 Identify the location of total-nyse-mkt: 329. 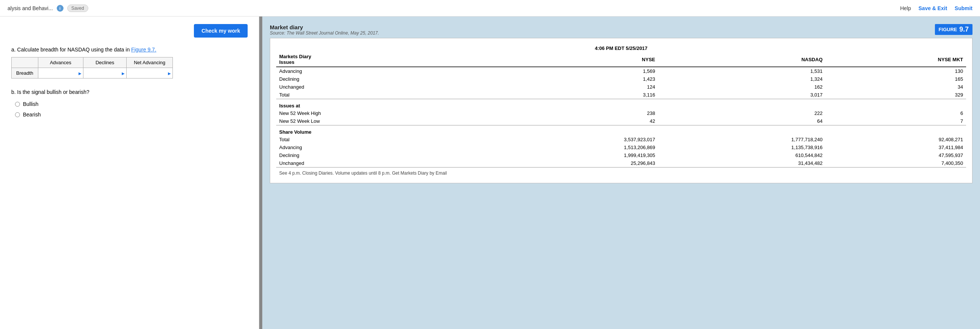
(896, 95).